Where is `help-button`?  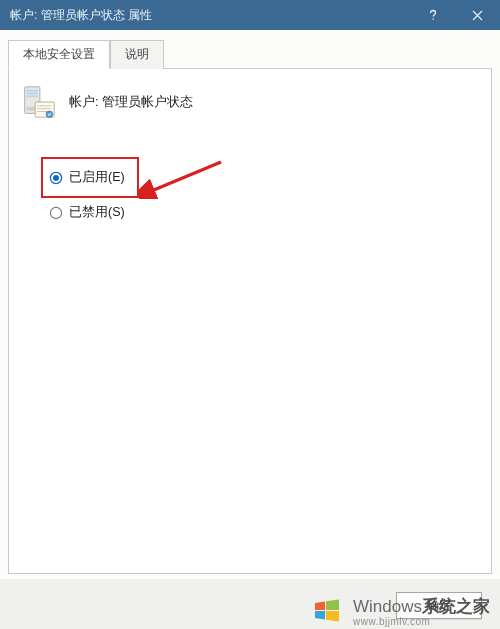 help-button is located at coordinates (432, 15).